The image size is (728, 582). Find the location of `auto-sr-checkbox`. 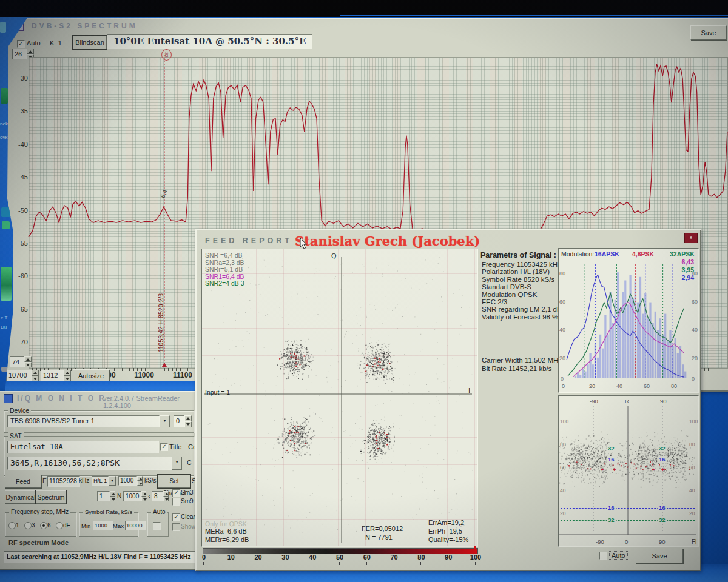

auto-sr-checkbox is located at coordinates (157, 526).